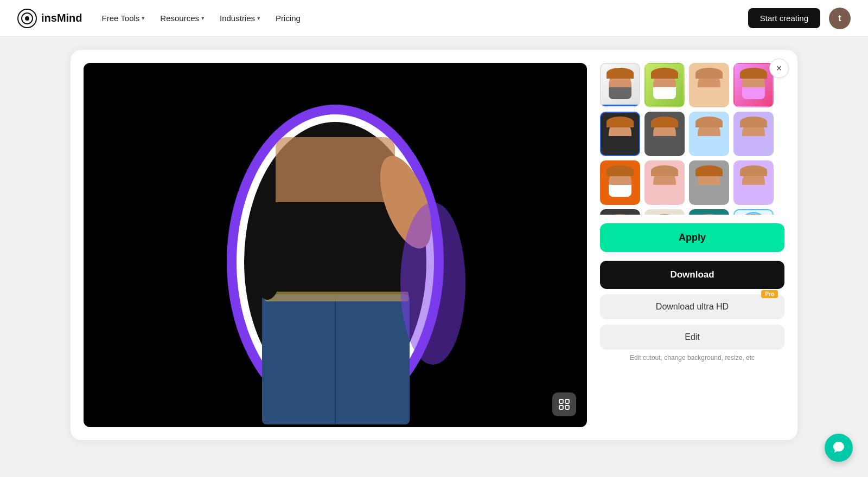 This screenshot has height=477, width=868. What do you see at coordinates (839, 448) in the screenshot?
I see `chat-icon` at bounding box center [839, 448].